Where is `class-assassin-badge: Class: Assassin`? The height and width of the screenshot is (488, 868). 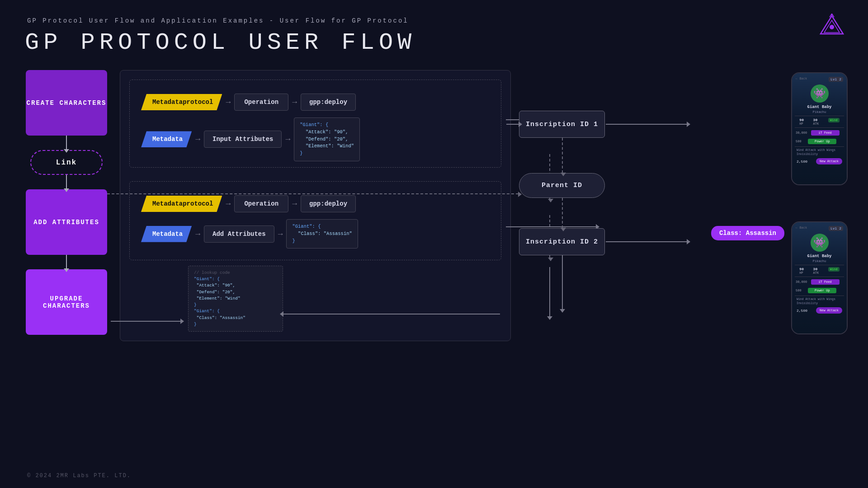
class-assassin-badge: Class: Assassin is located at coordinates (748, 233).